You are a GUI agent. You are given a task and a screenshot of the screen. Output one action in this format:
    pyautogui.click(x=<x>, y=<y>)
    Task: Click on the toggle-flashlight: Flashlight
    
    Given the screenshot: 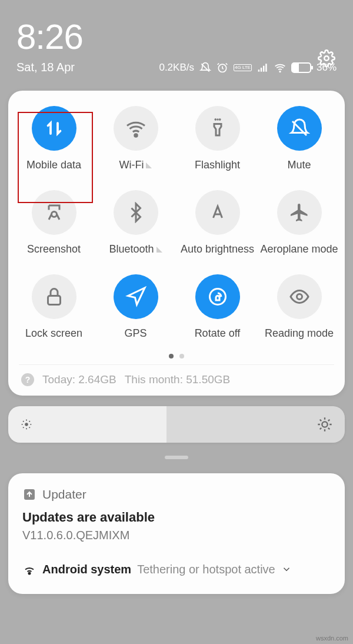 What is the action you would take?
    pyautogui.click(x=218, y=139)
    